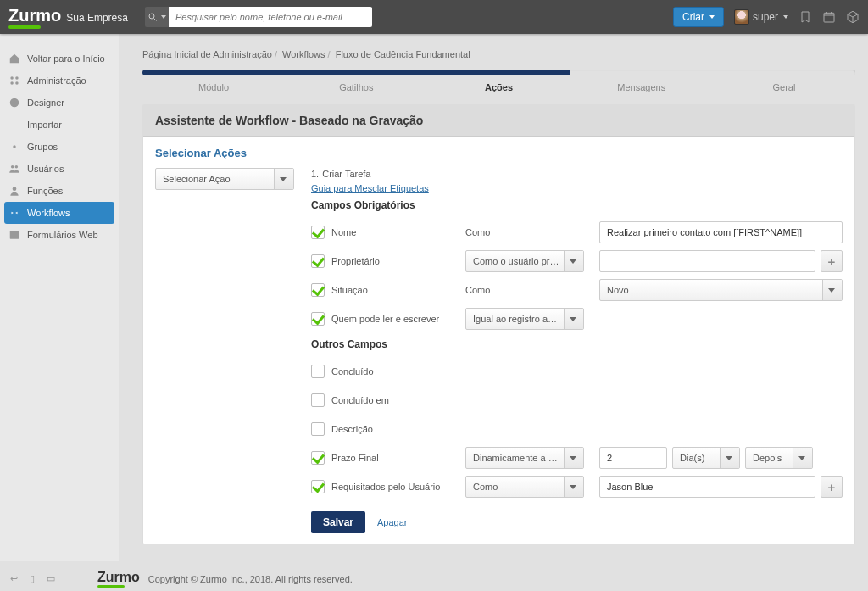  What do you see at coordinates (434, 578) in the screenshot?
I see `footer: ↩ ▯ ▭ Zurmo Copyright © Zurmo Inc., 2018…` at bounding box center [434, 578].